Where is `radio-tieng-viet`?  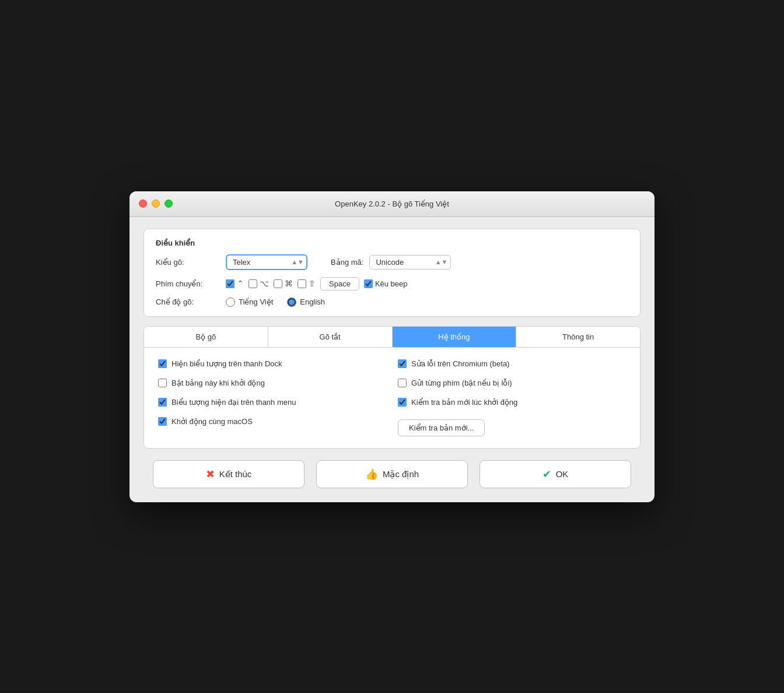 radio-tieng-viet is located at coordinates (230, 302).